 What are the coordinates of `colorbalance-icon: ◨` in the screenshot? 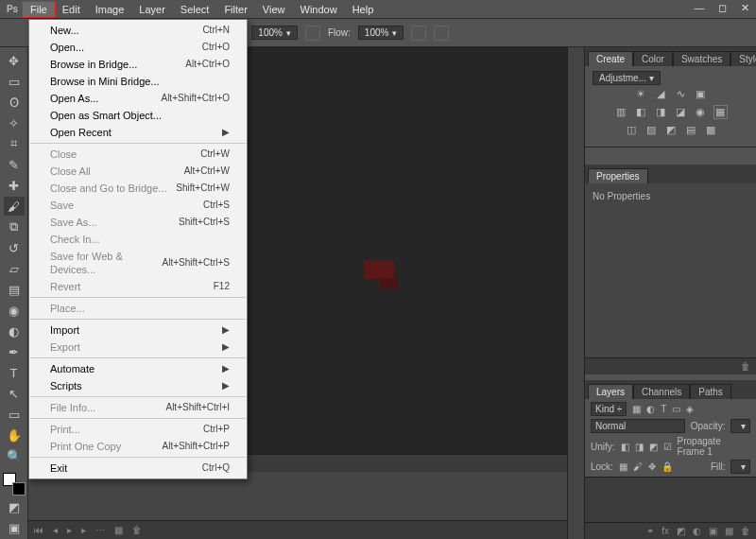 It's located at (662, 112).